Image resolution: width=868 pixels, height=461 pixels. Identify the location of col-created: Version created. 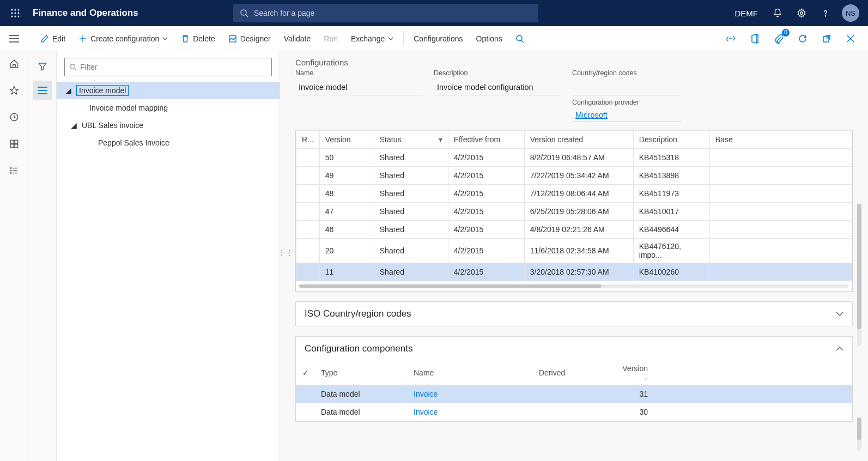
(579, 139).